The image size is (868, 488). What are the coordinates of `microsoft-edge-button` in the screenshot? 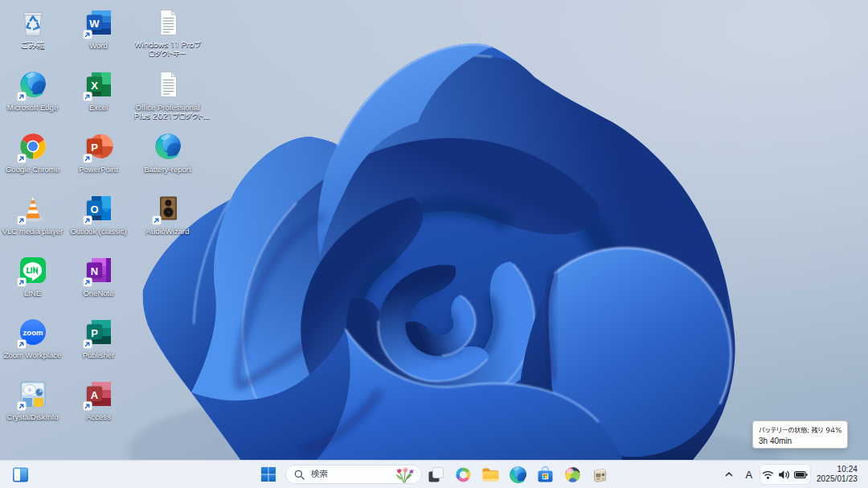 It's located at (518, 474).